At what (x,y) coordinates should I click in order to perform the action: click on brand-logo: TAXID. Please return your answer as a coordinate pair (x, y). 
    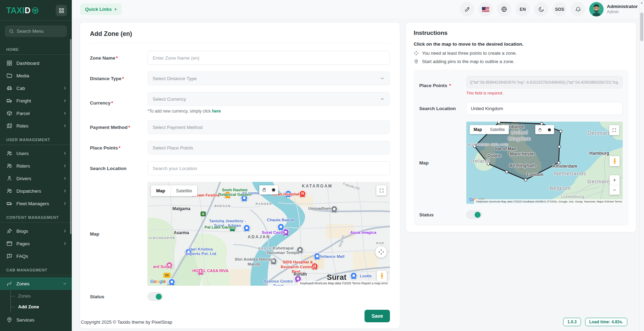
    Looking at the image, I should click on (23, 10).